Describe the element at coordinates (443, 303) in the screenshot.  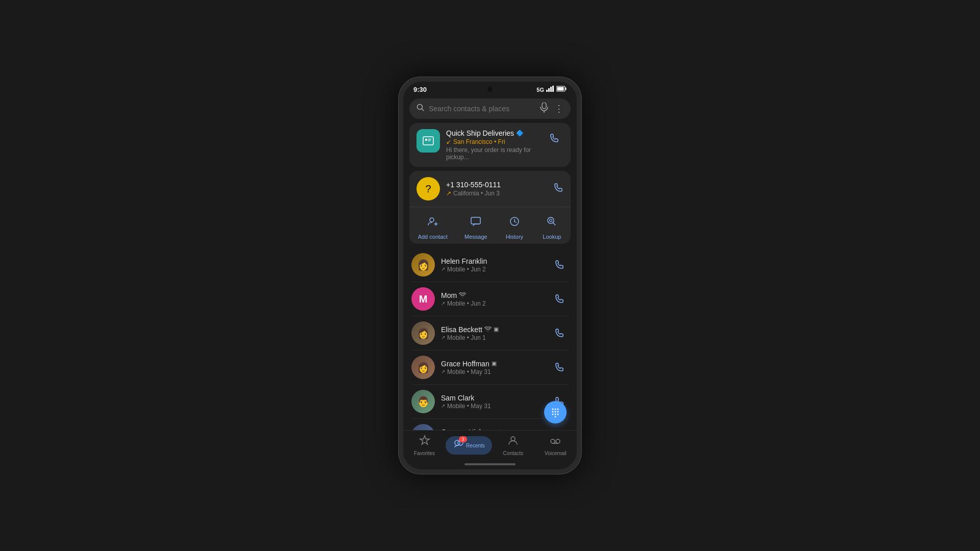
I see `outgoing-arrow-icon2: ↗` at that location.